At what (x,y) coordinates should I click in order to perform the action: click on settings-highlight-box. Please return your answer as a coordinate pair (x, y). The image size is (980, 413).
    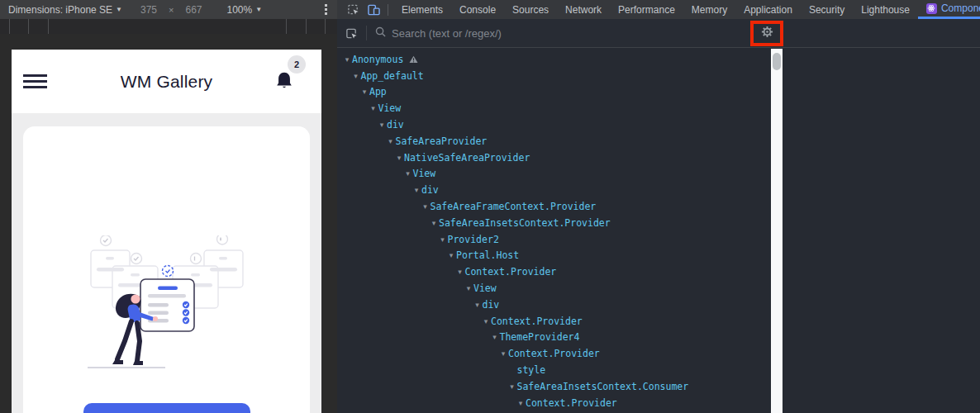
    Looking at the image, I should click on (767, 33).